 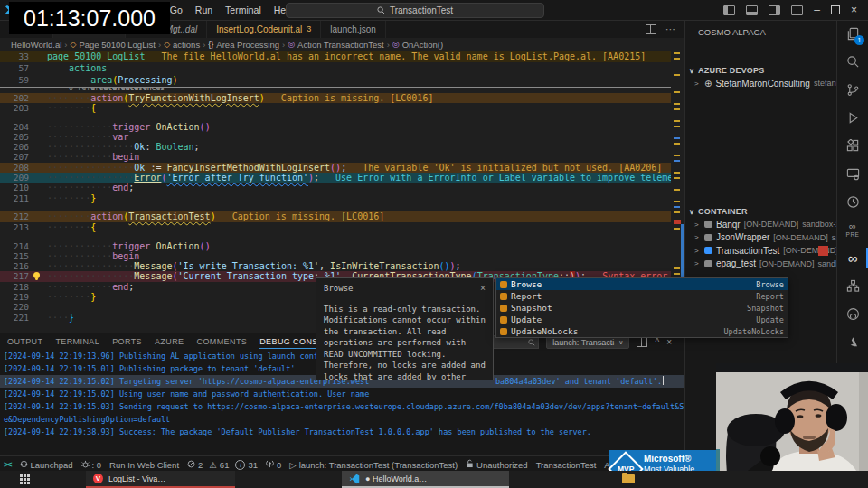 What do you see at coordinates (25, 342) in the screenshot?
I see `panel-tab-output: OUTPUT` at bounding box center [25, 342].